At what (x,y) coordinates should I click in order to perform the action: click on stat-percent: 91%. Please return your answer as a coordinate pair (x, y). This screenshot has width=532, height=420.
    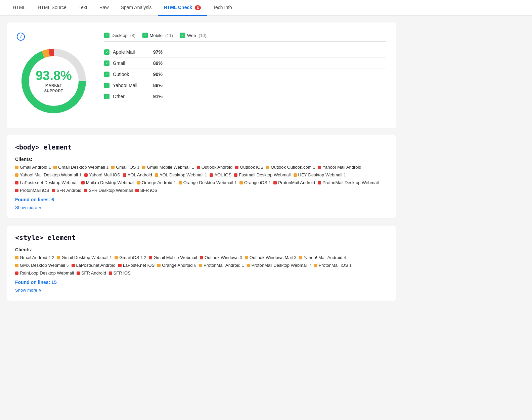
    Looking at the image, I should click on (158, 96).